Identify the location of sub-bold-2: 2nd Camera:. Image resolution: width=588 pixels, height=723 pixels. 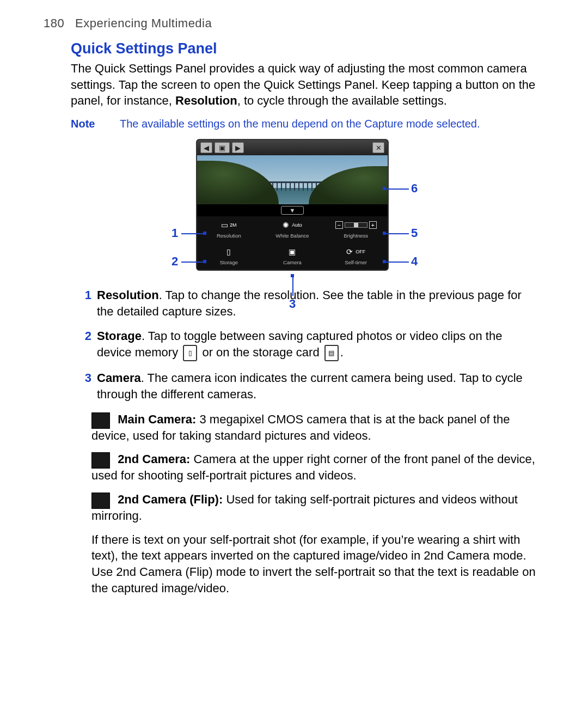
(154, 459).